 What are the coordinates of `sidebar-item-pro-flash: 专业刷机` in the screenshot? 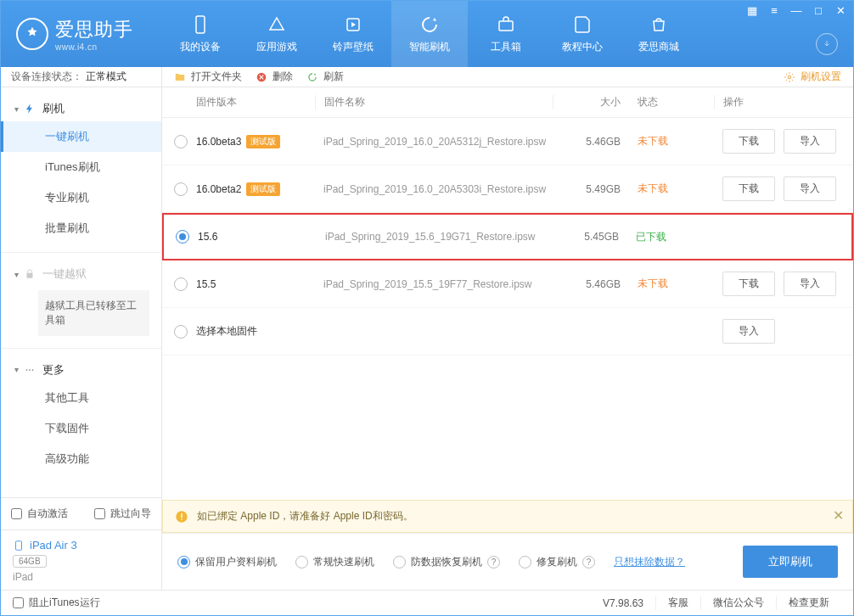 It's located at (81, 198).